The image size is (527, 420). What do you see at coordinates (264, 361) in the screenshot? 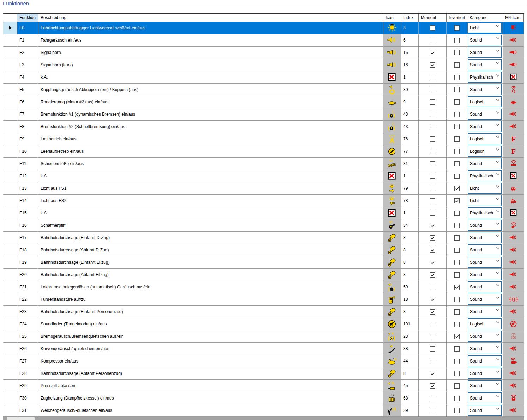
I see `table-row: F27 Kompressor ein/aus 44 Sound` at bounding box center [264, 361].